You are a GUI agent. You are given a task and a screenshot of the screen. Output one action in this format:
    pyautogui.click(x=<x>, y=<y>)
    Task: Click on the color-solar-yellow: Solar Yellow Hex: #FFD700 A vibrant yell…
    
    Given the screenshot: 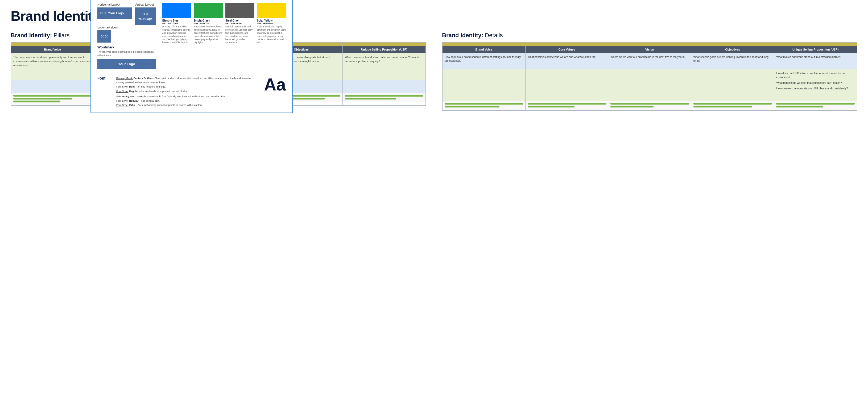 What is the action you would take?
    pyautogui.click(x=272, y=24)
    